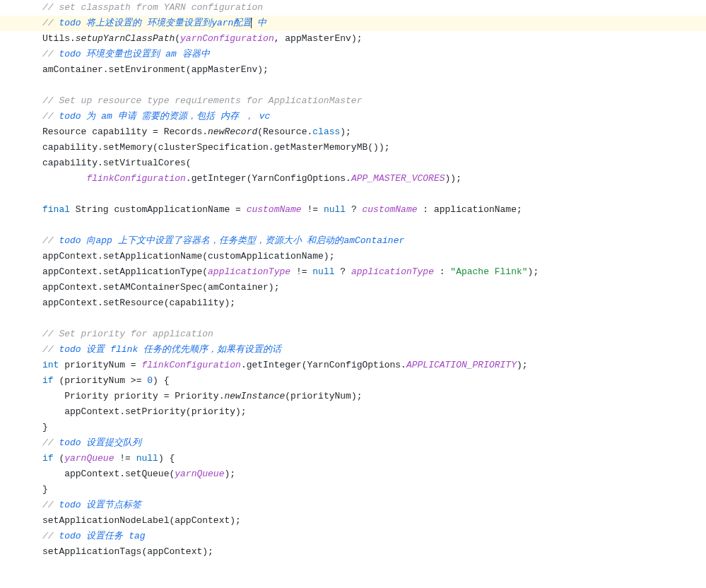 The height and width of the screenshot is (588, 706). What do you see at coordinates (332, 459) in the screenshot?
I see `code-line: if (yarnQueue != null) {` at bounding box center [332, 459].